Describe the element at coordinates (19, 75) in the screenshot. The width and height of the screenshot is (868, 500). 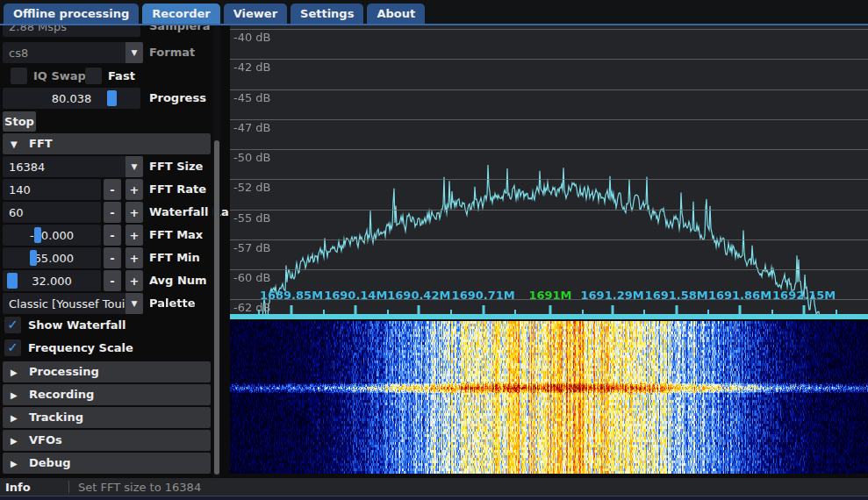
I see `iq-swap-checkbox` at that location.